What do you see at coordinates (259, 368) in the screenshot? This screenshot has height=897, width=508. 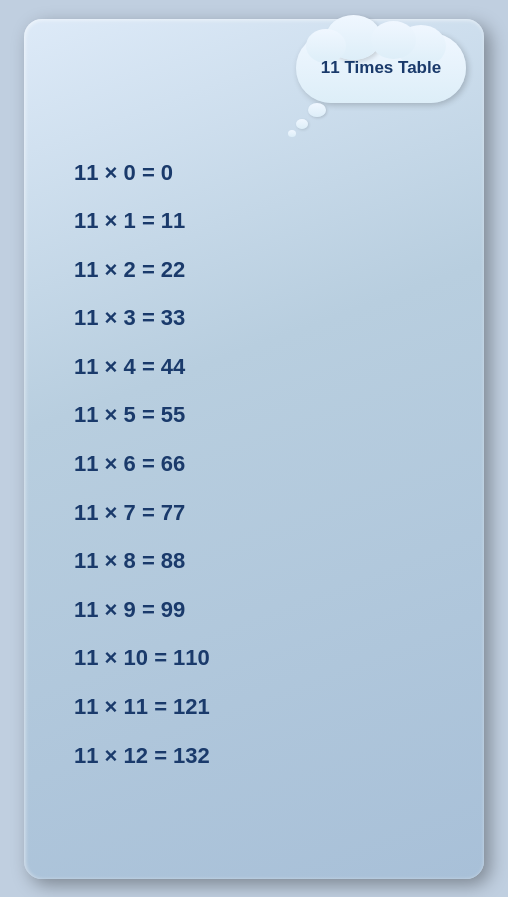 I see `table-row: 11 × 4 = 44` at bounding box center [259, 368].